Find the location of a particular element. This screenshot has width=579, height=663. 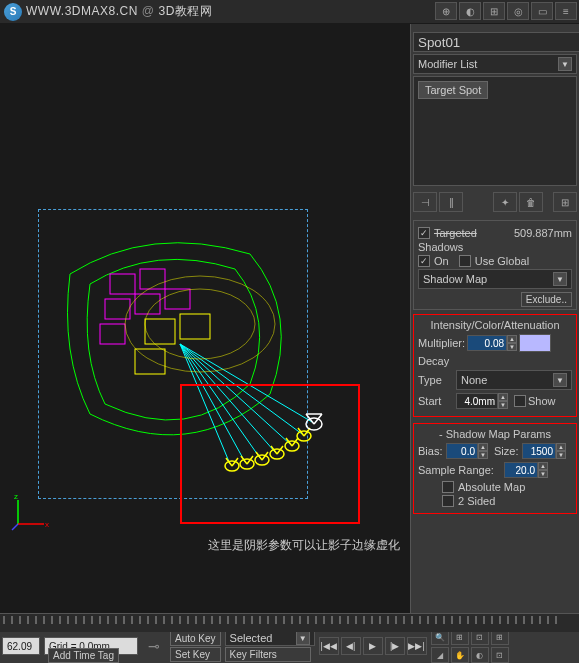

prev-frame-icon: ◀| is located at coordinates (351, 646).